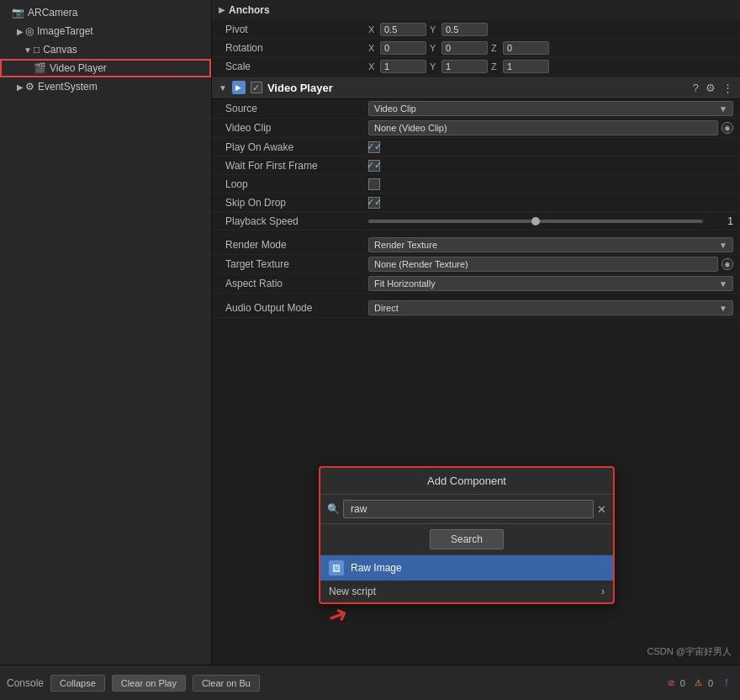 The width and height of the screenshot is (740, 700). I want to click on pivot-y-field: Y, so click(459, 29).